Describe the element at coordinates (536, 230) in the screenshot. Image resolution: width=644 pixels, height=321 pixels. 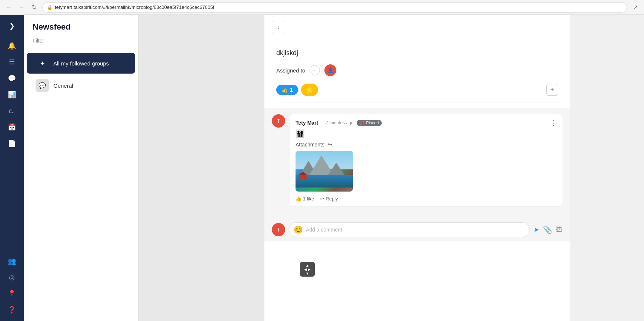
I see `send-button: ➤` at that location.